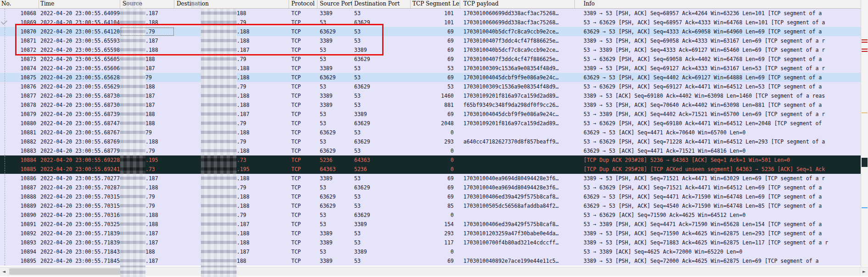  Describe the element at coordinates (232, 261) in the screenshot. I see `packet-destination-cell: 188` at that location.